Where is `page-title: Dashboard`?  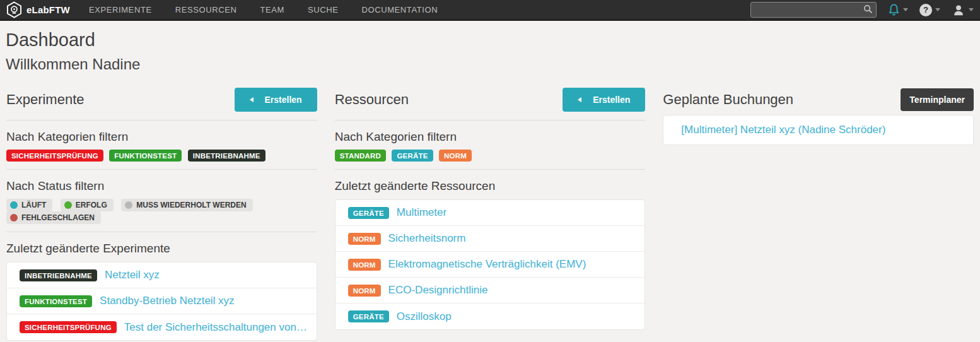
page-title: Dashboard is located at coordinates (489, 40).